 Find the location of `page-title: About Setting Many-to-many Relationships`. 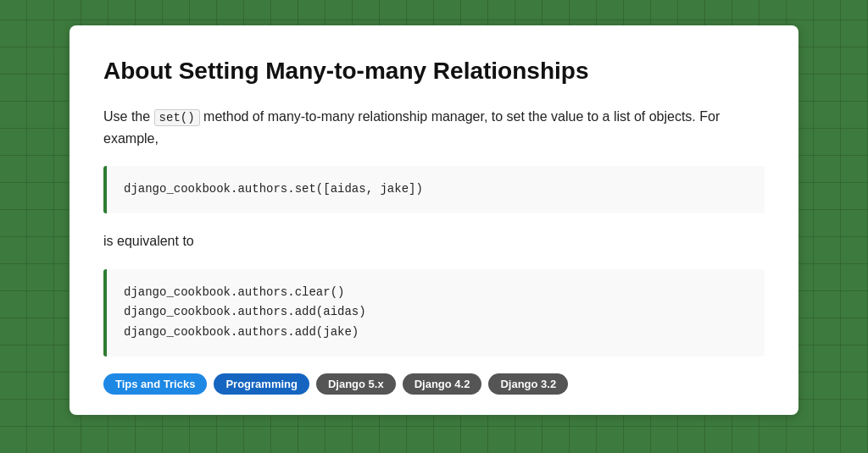

page-title: About Setting Many-to-many Relationships is located at coordinates (434, 71).